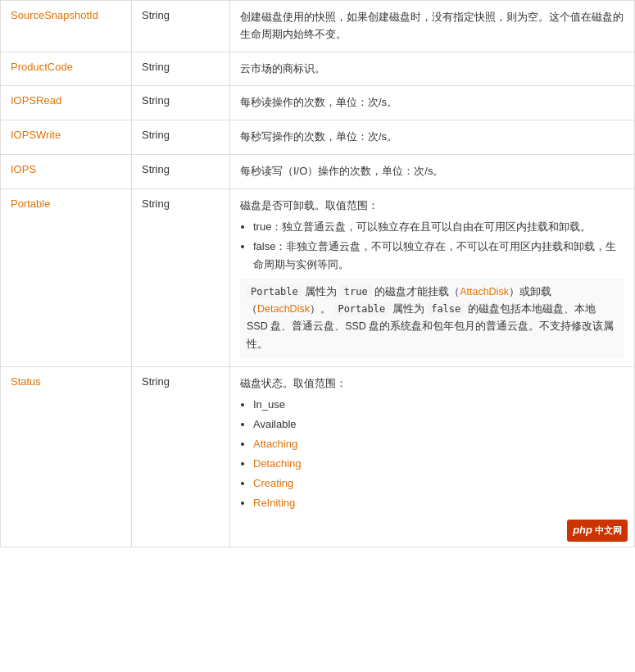 The image size is (635, 672). Describe the element at coordinates (433, 318) in the screenshot. I see `note-block: Portable 属性为 true 的磁盘才能挂载（AttachDisk）或卸载…` at that location.